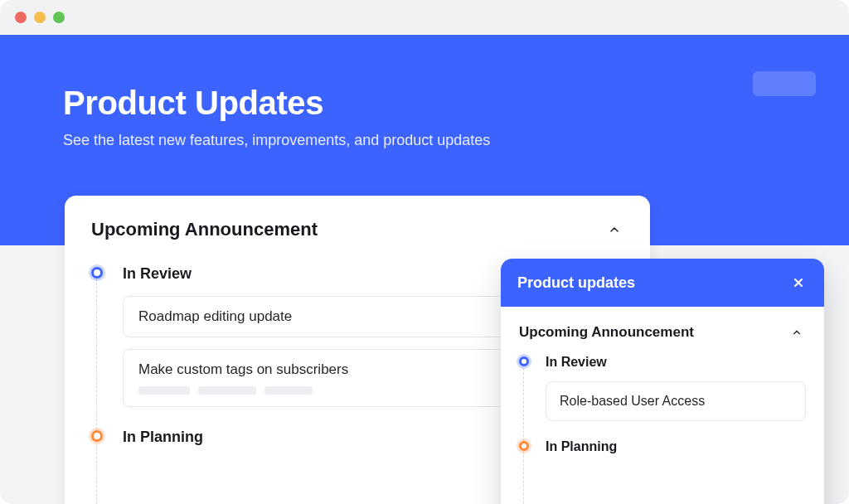 The width and height of the screenshot is (849, 504). I want to click on widget-header: Product updates, so click(662, 283).